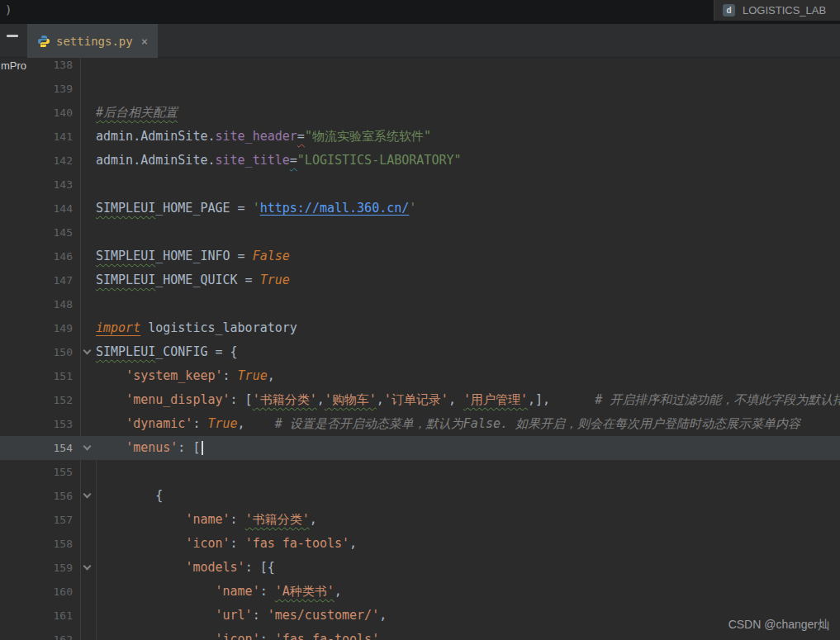 The height and width of the screenshot is (640, 840). Describe the element at coordinates (40, 616) in the screenshot. I see `line-number: 161` at that location.